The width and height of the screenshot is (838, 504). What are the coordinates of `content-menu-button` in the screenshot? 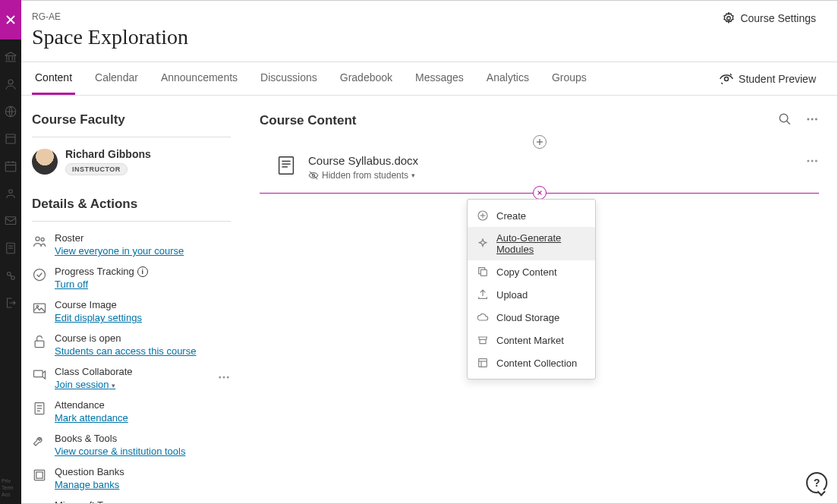 It's located at (812, 120).